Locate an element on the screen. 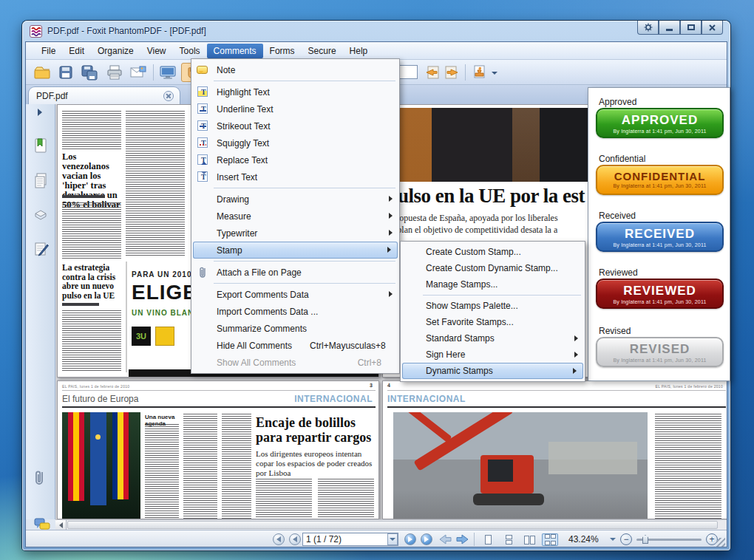 This screenshot has height=560, width=754. attachments-panel-button is located at coordinates (41, 477).